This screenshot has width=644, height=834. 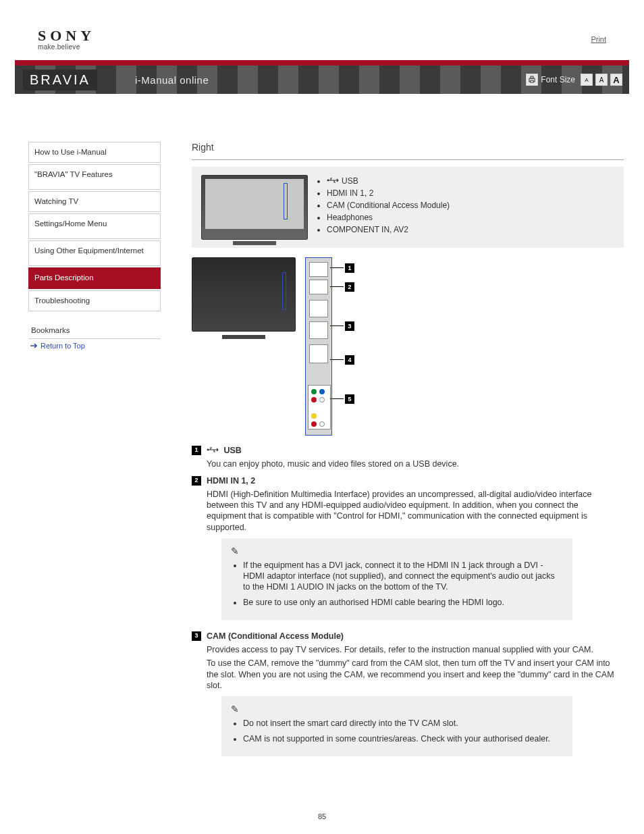 What do you see at coordinates (403, 723) in the screenshot?
I see `note-item: Do not insert the smart card directly in…` at bounding box center [403, 723].